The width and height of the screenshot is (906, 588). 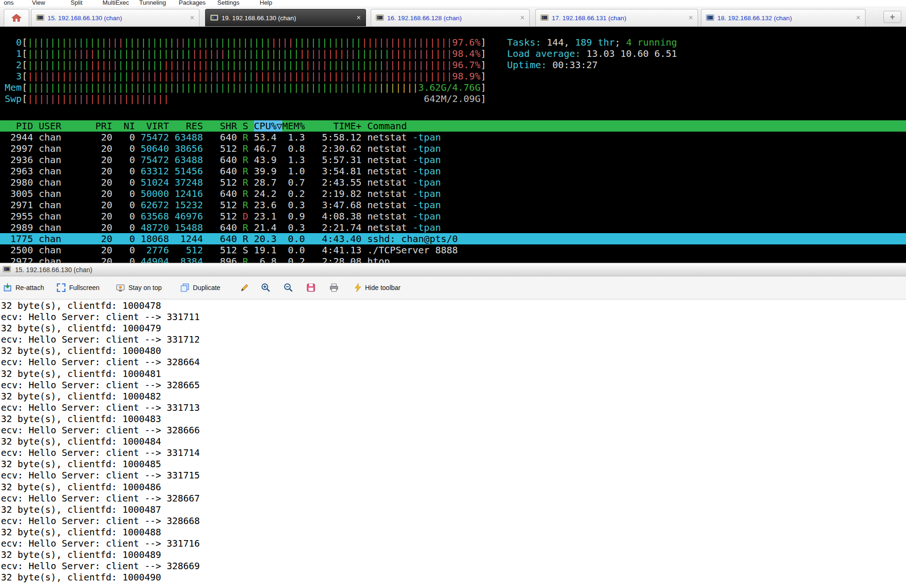 I want to click on swp-meter: Swp[|||||||||||||||||||||||||642M/2.09G], so click(x=246, y=99).